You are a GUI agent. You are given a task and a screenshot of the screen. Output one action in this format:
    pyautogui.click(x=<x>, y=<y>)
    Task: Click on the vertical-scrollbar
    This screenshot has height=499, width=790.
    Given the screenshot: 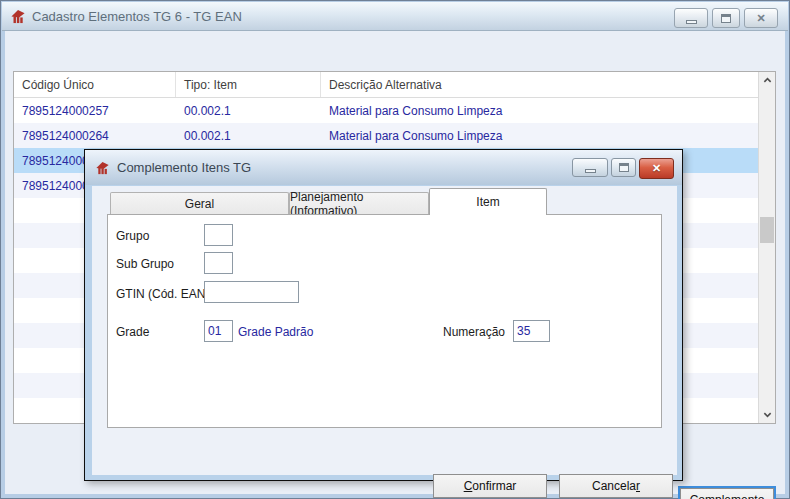 What is the action you would take?
    pyautogui.click(x=766, y=248)
    